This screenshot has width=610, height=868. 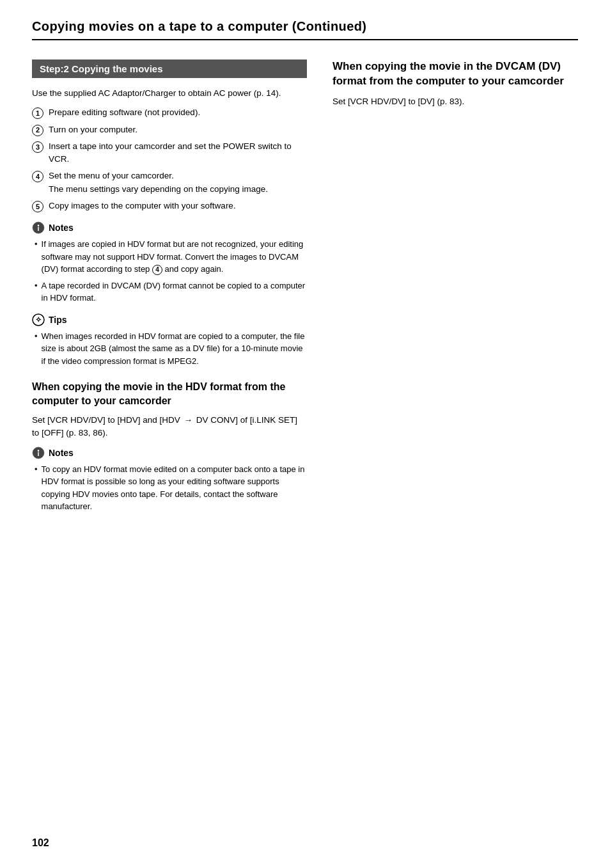 What do you see at coordinates (169, 427) in the screenshot?
I see `hdv-body-text: Set [VCR HDV/DV] to [HDV] and [HDV → DV …` at bounding box center [169, 427].